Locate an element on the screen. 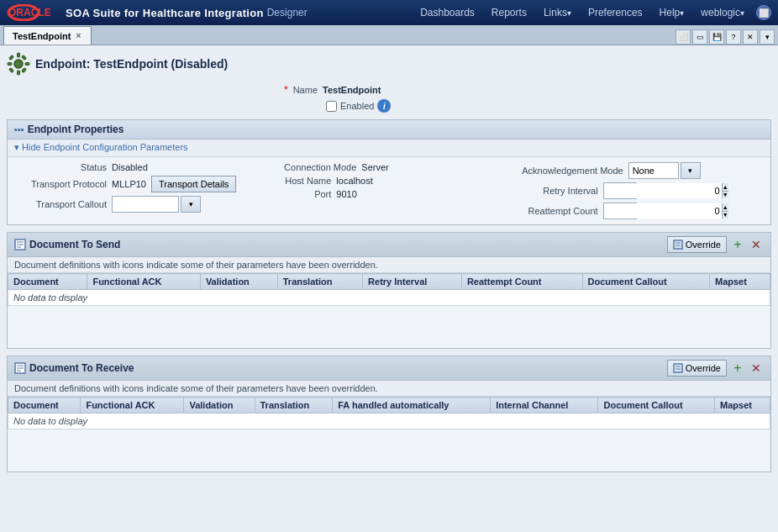  doc-receive-description: Document definitions with icons indicate… is located at coordinates (389, 388).